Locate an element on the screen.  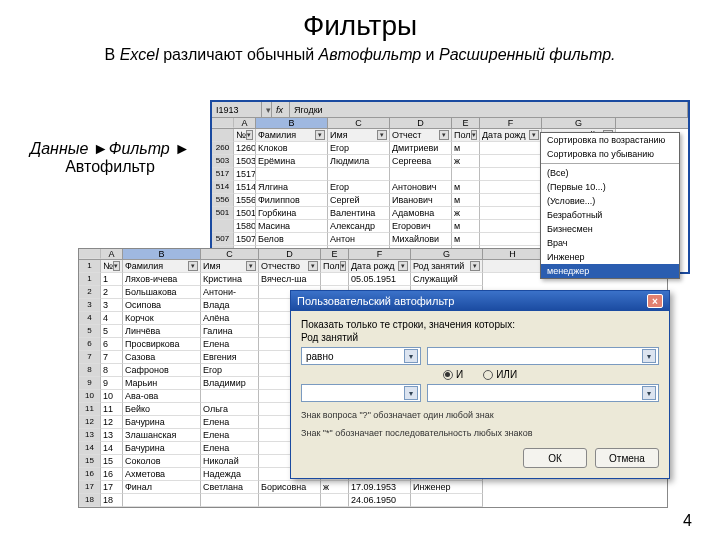
cell: 3 is located at coordinates (112, 306).